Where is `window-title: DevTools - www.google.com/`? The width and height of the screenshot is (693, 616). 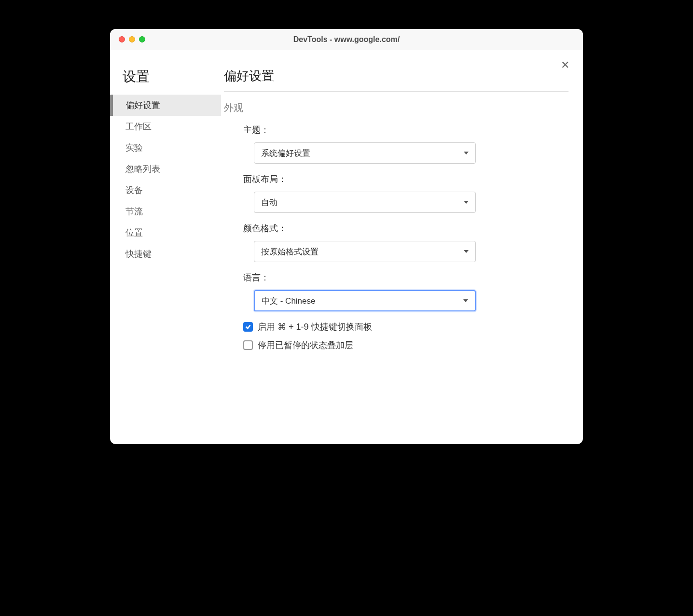 window-title: DevTools - www.google.com/ is located at coordinates (346, 40).